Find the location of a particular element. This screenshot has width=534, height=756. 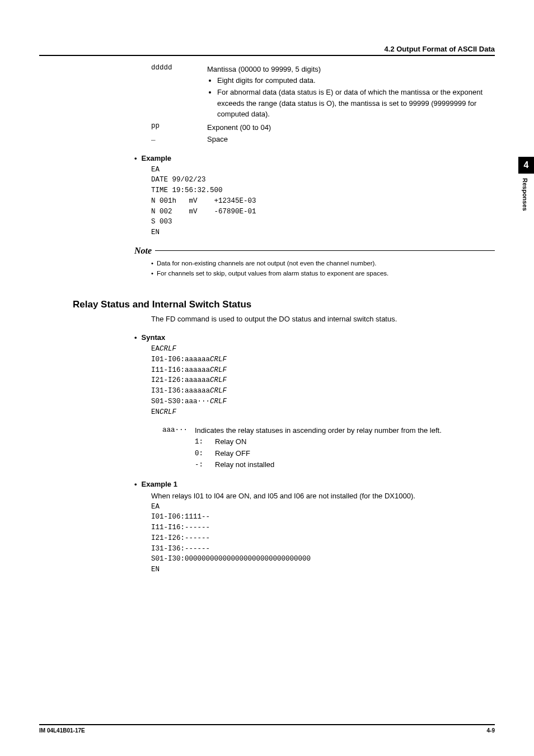

def-bullet-1: Eight digits for computed data. is located at coordinates (356, 81).